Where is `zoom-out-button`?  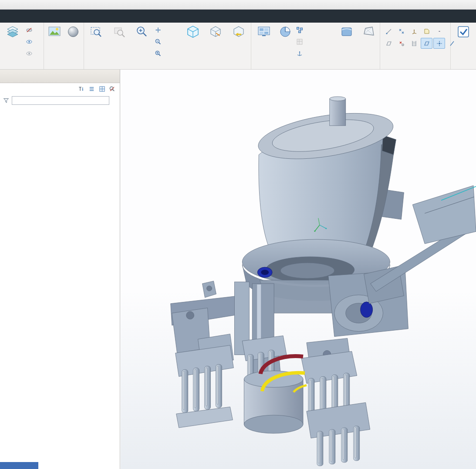 zoom-out-button is located at coordinates (167, 42).